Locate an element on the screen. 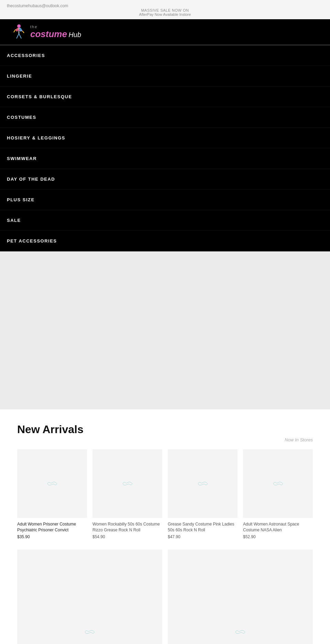 The height and width of the screenshot is (644, 330). site-header: the costume Hub is located at coordinates (165, 32).